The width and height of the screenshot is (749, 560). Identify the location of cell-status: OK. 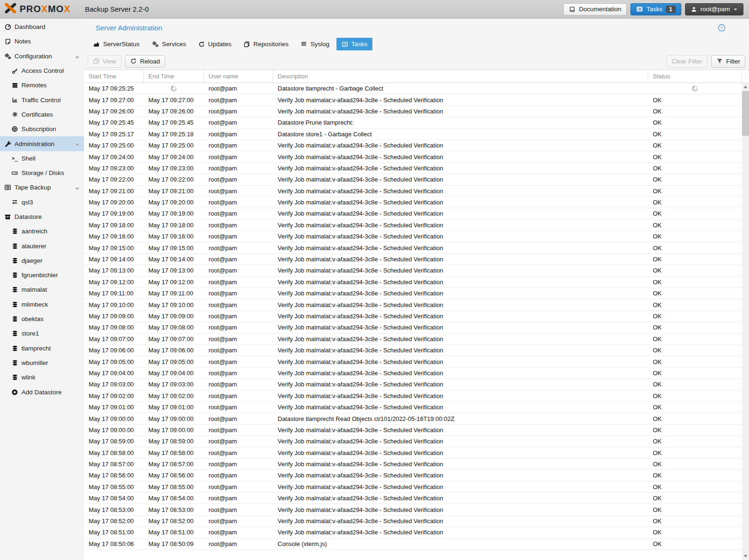
(695, 498).